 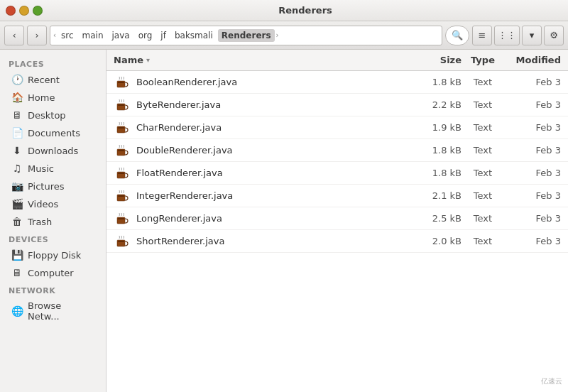 I want to click on sidebar-item-home-label: Home, so click(x=41, y=98).